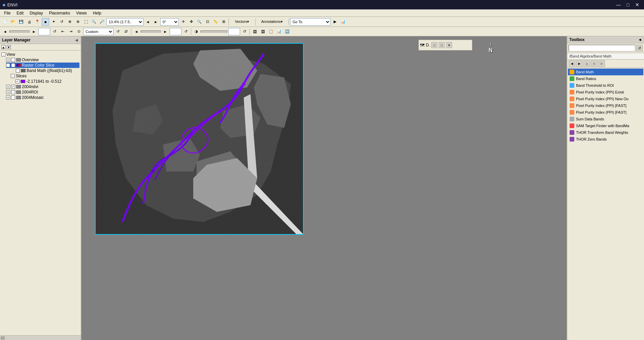 The image size is (644, 340). I want to click on tree-raster-color-slice: - Raster Color Slice, so click(43, 65).